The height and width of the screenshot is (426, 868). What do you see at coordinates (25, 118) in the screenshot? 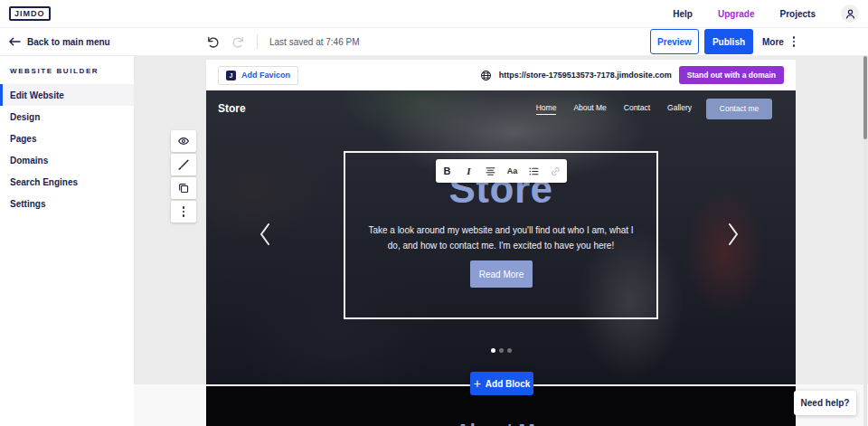
I see `sidebar-item-label: Design` at bounding box center [25, 118].